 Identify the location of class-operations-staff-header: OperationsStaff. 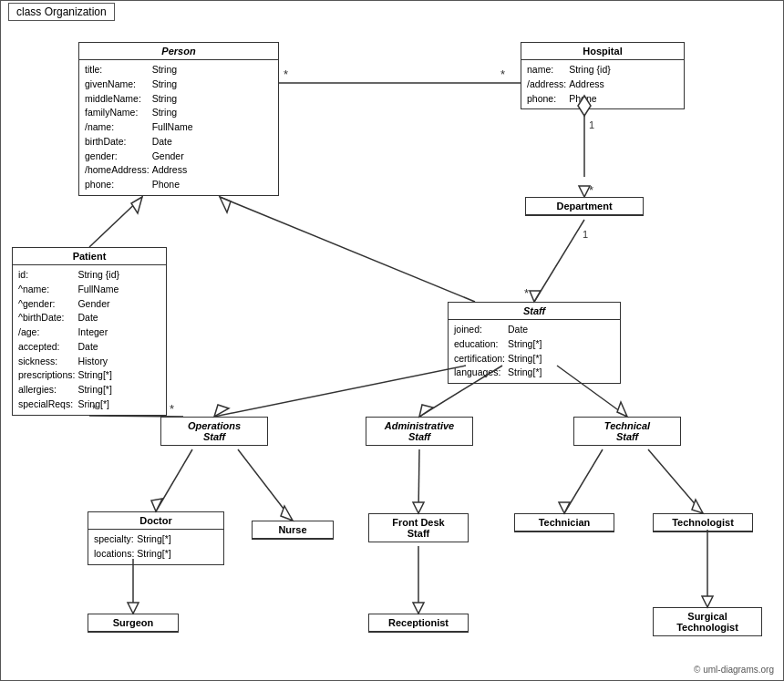
(214, 431).